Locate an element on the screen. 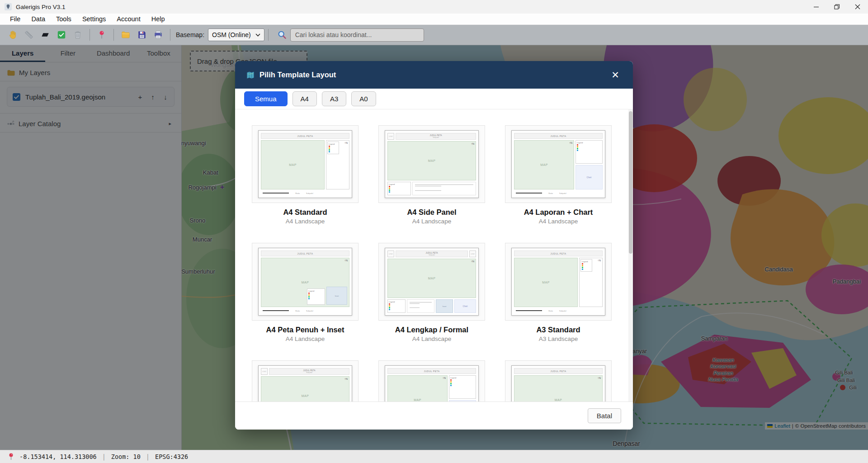  template-card-a4-standard: JUDUL PETAMAP↑NLegendSkalaSubjudulA4 Sta… is located at coordinates (305, 175).